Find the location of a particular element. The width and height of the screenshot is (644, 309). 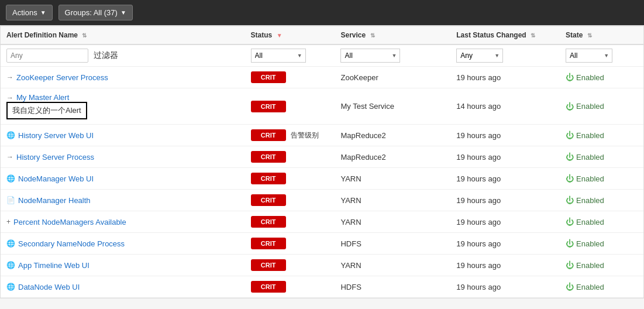

enabled-text-8: Enabled is located at coordinates (590, 266).